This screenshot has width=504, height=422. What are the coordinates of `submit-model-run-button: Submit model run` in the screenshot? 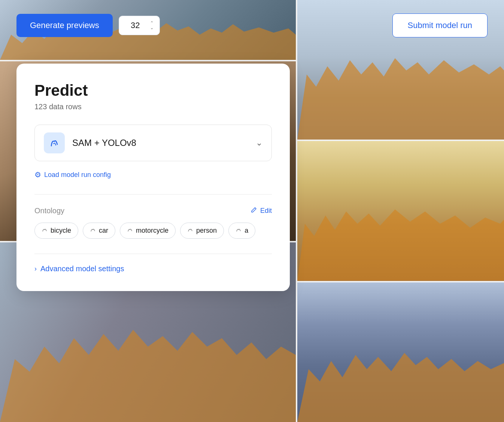 It's located at (440, 25).